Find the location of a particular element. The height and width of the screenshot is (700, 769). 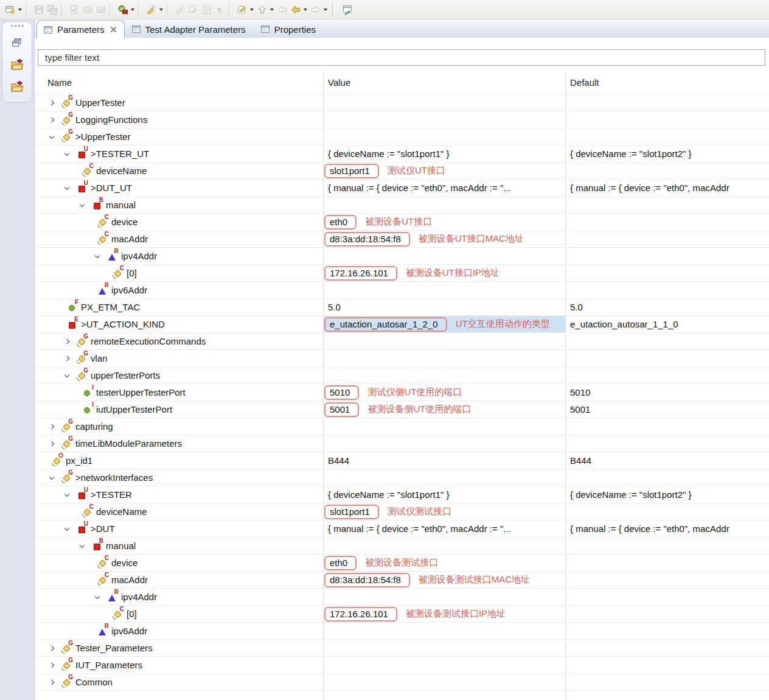

column-header-name: Name is located at coordinates (60, 83).